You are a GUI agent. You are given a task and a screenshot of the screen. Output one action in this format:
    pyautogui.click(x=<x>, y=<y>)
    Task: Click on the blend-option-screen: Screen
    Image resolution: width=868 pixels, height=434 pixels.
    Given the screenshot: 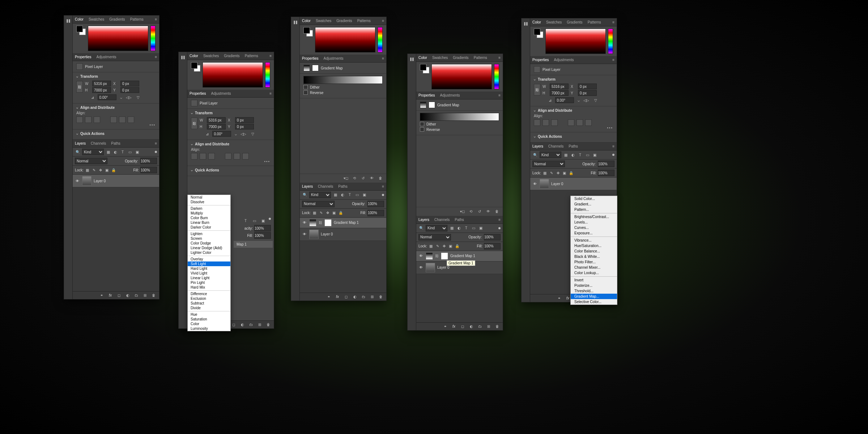 What is the action you would take?
    pyautogui.click(x=209, y=239)
    